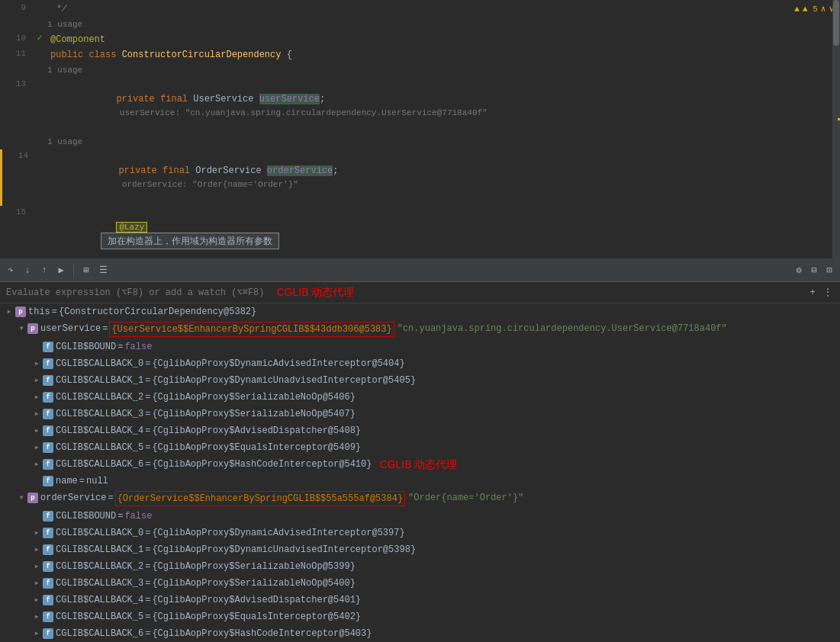 This screenshot has height=642, width=840. I want to click on code-line-10: 10 ✓ @Component, so click(420, 40).